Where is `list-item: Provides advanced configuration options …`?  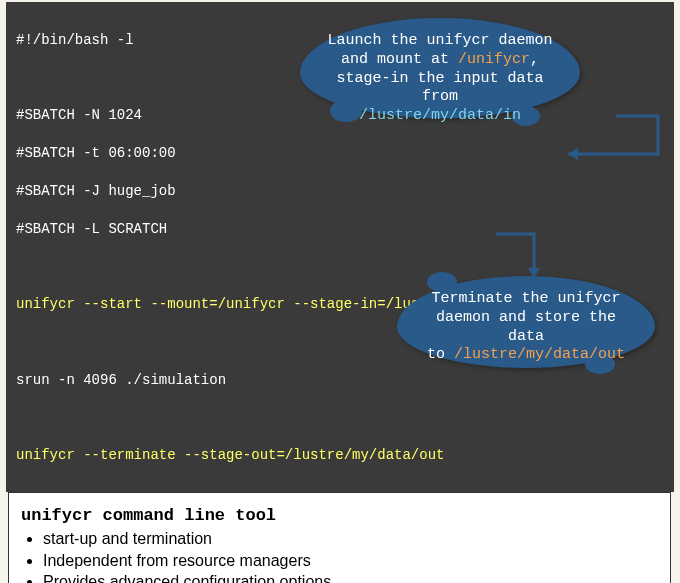
list-item: Provides advanced configuration options … is located at coordinates (350, 577).